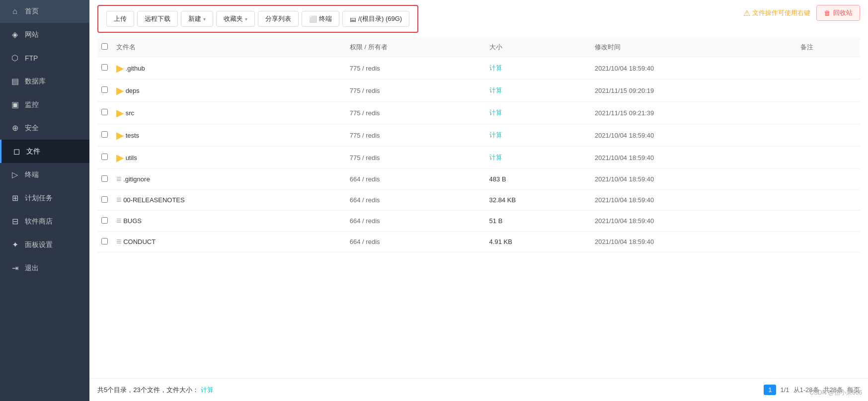 This screenshot has width=868, height=401. What do you see at coordinates (258, 19) in the screenshot?
I see `toolbar: 上传 远程下载 新建 ▾ 收藏夹 ▾ 分享列表 ⬜ 终端 🖴 /(根目` at bounding box center [258, 19].